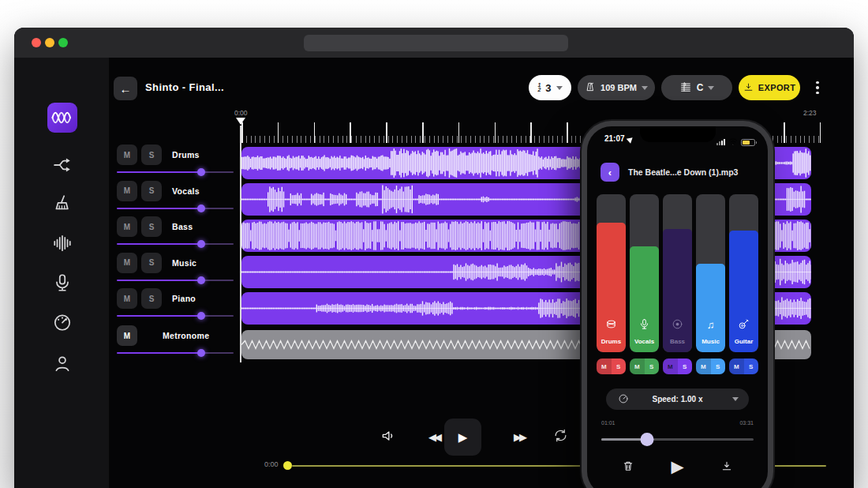  I want to click on volume-button, so click(388, 437).